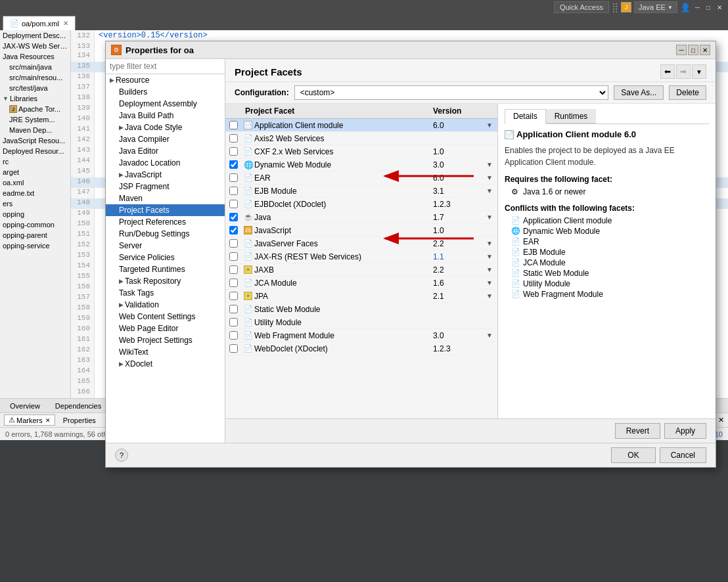 This screenshot has width=728, height=582. Describe the element at coordinates (35, 46) in the screenshot. I see `sidebar-item-jaxws: JAX-WS Web Serv...` at that location.